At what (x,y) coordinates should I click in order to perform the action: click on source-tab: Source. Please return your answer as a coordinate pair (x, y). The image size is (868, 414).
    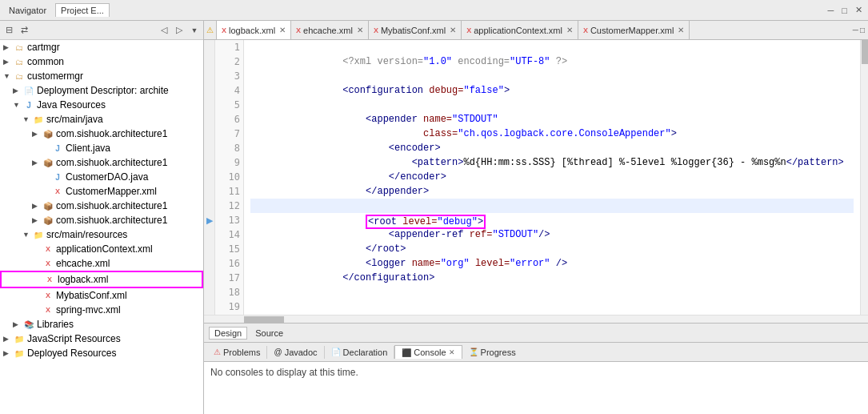
    Looking at the image, I should click on (269, 333).